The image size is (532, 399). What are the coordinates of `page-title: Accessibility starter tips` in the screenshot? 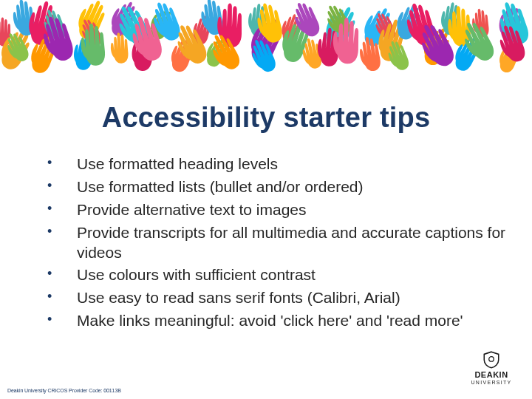 It's located at (266, 118).